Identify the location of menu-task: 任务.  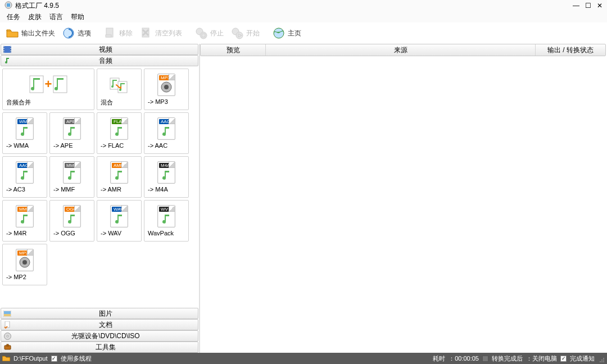
(13, 17).